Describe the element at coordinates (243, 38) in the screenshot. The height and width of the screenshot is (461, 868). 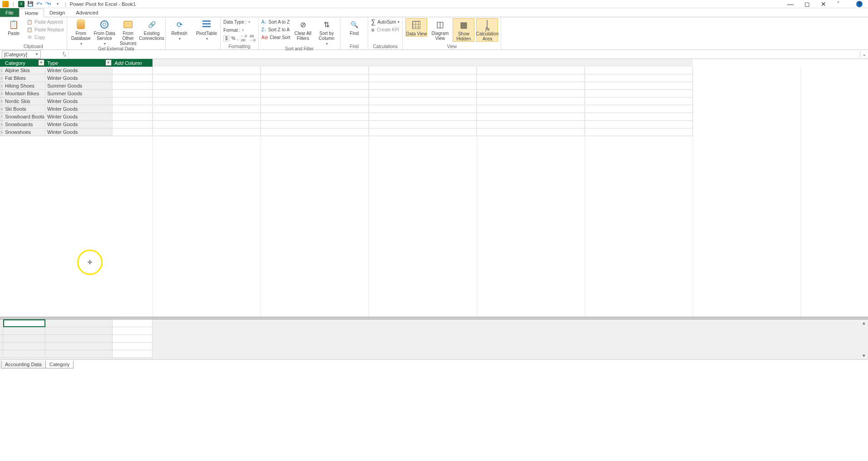
I see `increase-decimal-button: ←.0.00` at that location.